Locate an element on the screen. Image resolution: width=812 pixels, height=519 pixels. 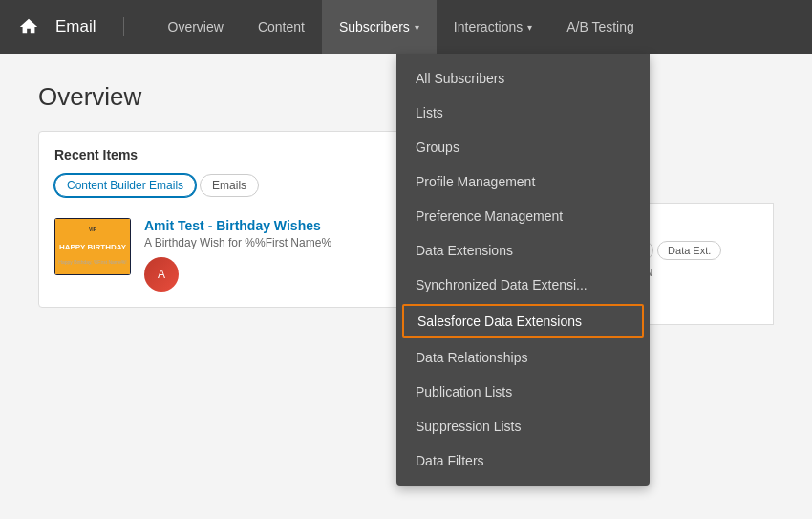
dropdown-item-publication-lists: Publication Lists is located at coordinates (524, 392).